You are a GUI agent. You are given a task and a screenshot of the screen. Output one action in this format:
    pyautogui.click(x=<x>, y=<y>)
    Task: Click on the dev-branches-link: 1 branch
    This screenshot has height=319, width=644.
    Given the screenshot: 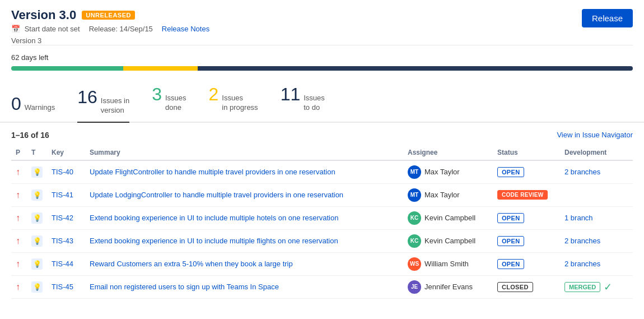 What is the action you would take?
    pyautogui.click(x=579, y=218)
    